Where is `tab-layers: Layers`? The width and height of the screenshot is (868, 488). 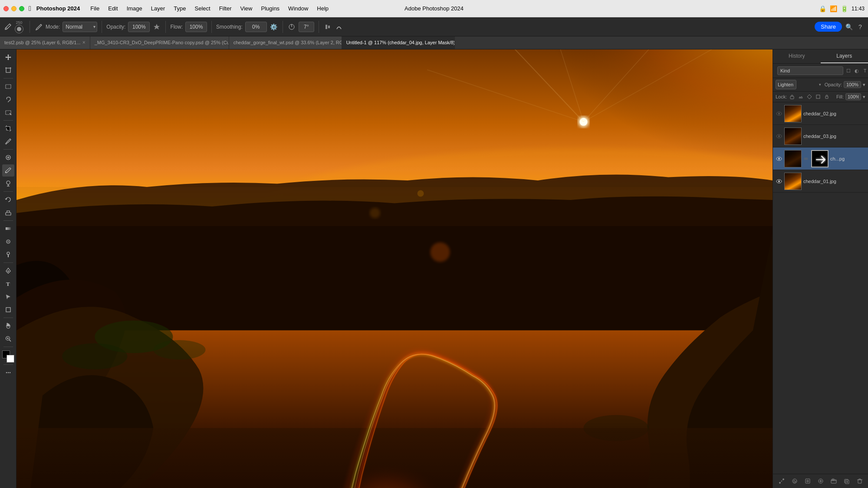 tab-layers: Layers is located at coordinates (845, 56).